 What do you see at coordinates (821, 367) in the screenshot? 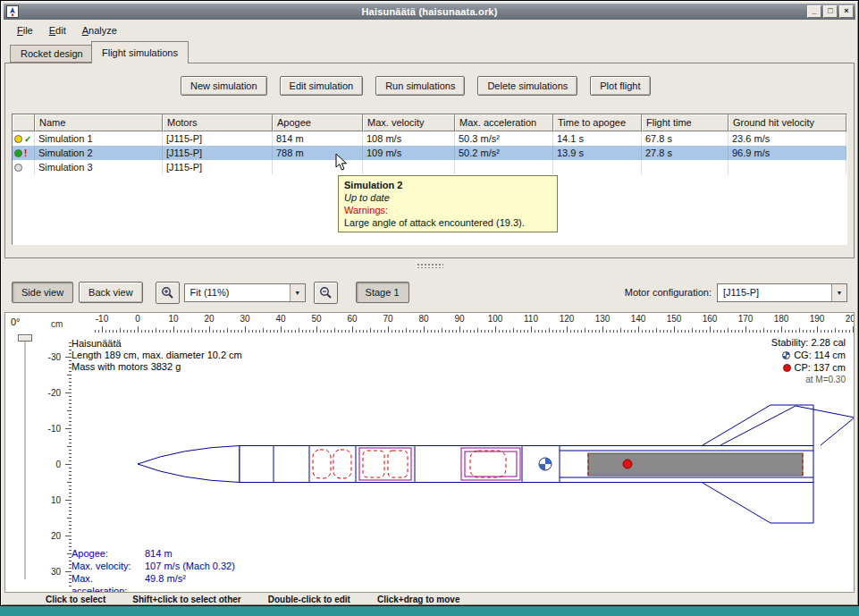
I see `cp-value: CP: 137 cm` at bounding box center [821, 367].